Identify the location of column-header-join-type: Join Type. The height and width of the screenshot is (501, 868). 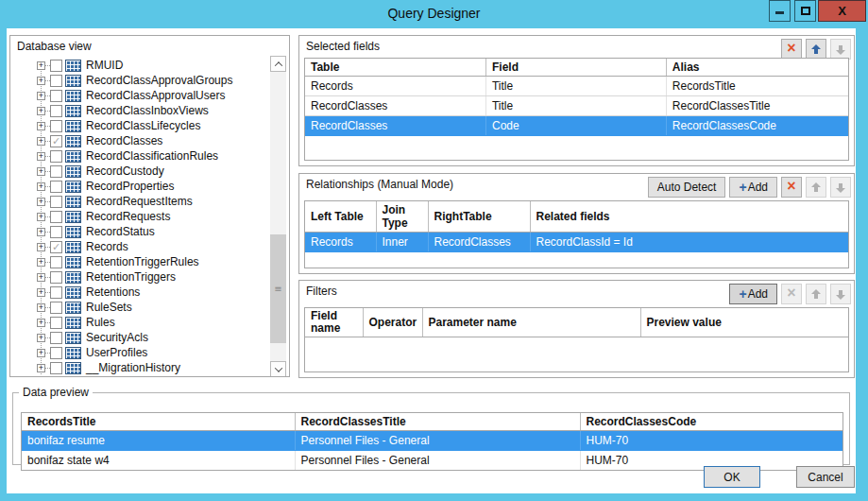
(402, 217).